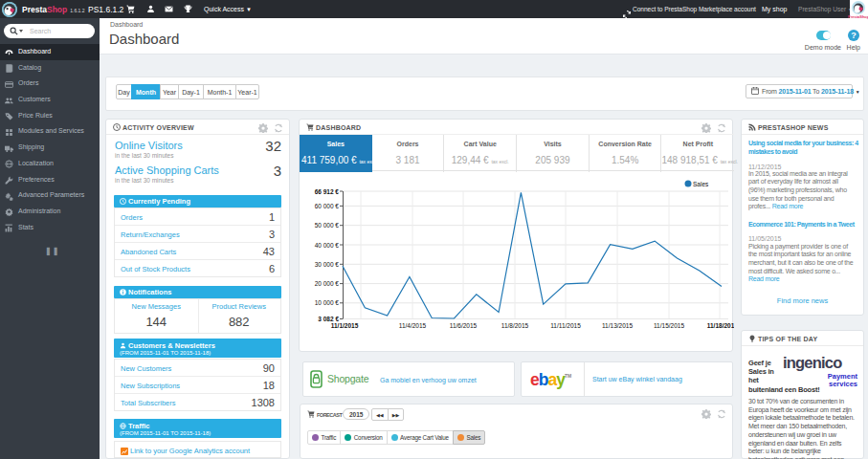  What do you see at coordinates (327, 207) in the screenshot?
I see `svg-text: 60 000 €` at bounding box center [327, 207].